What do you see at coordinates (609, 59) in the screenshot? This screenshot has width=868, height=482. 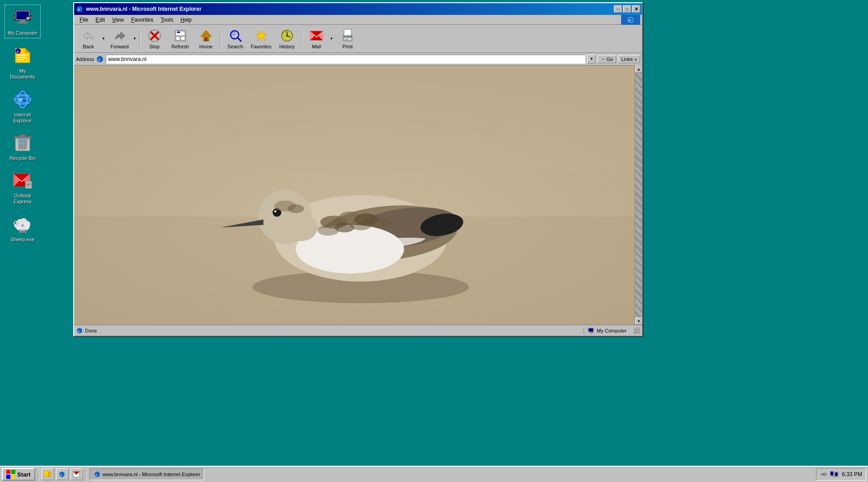 I see `go-label: Go` at bounding box center [609, 59].